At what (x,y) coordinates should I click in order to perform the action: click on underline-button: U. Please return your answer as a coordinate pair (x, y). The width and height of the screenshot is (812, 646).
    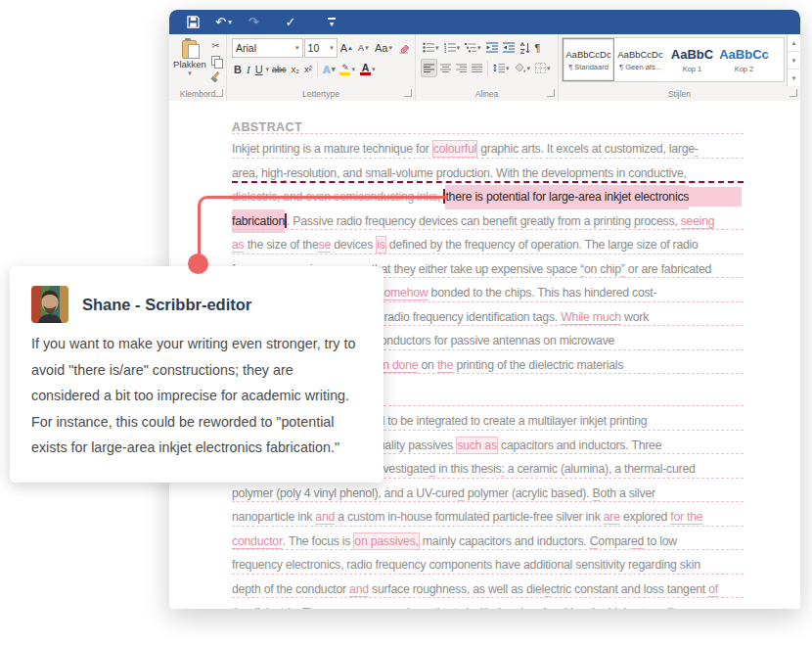
    Looking at the image, I should click on (259, 69).